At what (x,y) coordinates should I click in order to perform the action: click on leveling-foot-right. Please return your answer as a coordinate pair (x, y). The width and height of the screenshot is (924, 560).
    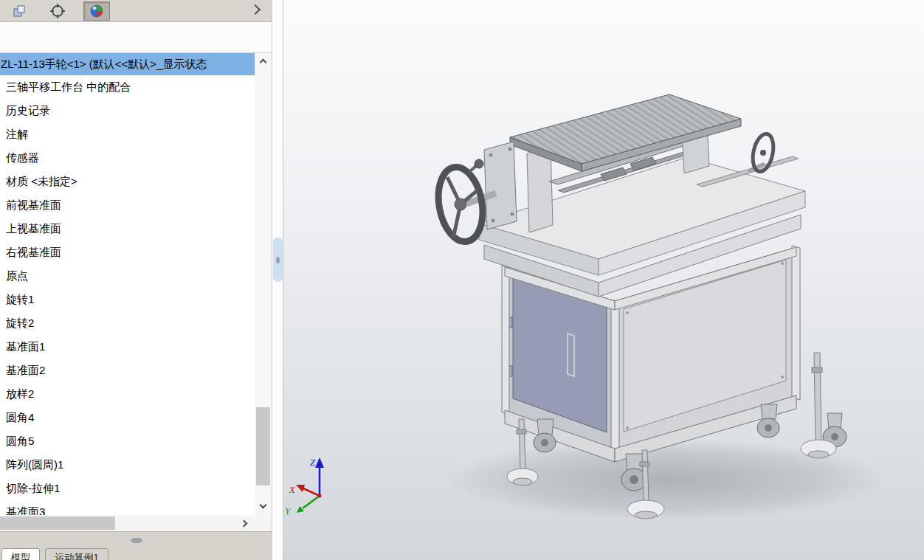
    Looking at the image, I should click on (818, 406).